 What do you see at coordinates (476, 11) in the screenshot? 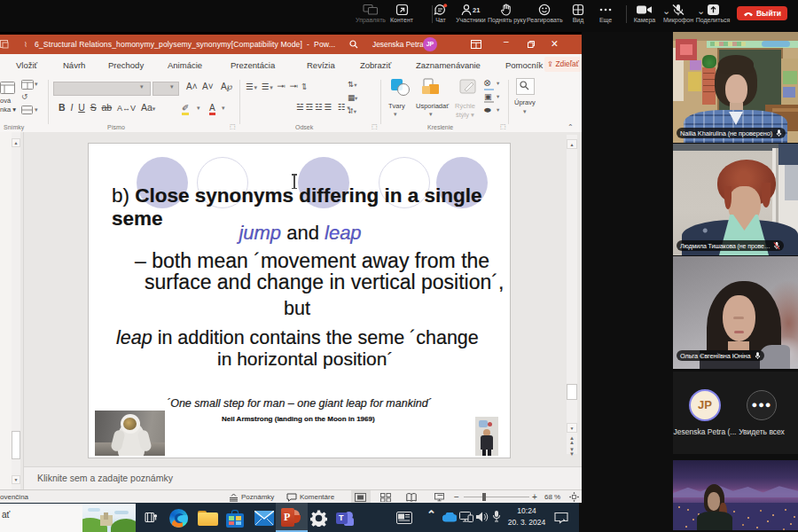
I see `svg-text: 21` at bounding box center [476, 11].